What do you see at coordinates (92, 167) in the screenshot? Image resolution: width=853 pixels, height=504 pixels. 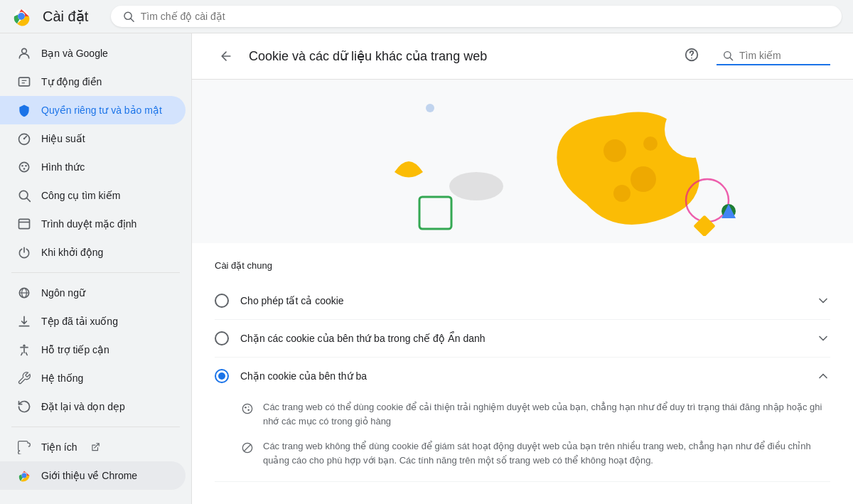 I see `sidebar-item-hinh-thuc: Hình thức` at bounding box center [92, 167].